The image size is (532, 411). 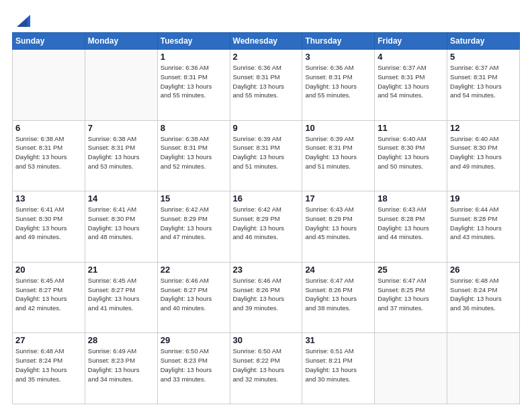 What do you see at coordinates (193, 294) in the screenshot?
I see `day-info: Sunrise: 6:46 AM Sunset: 8:27 PM Dayligh…` at bounding box center [193, 294].